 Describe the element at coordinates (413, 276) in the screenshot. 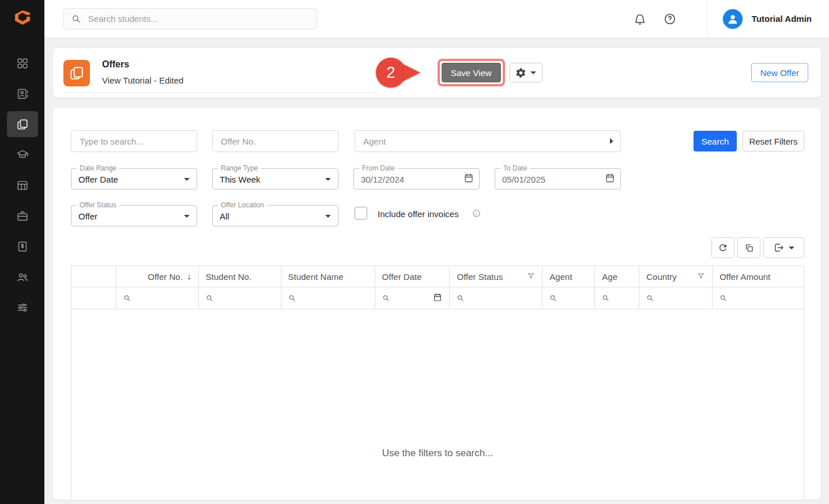

I see `column-offer-date: Offer Date` at that location.